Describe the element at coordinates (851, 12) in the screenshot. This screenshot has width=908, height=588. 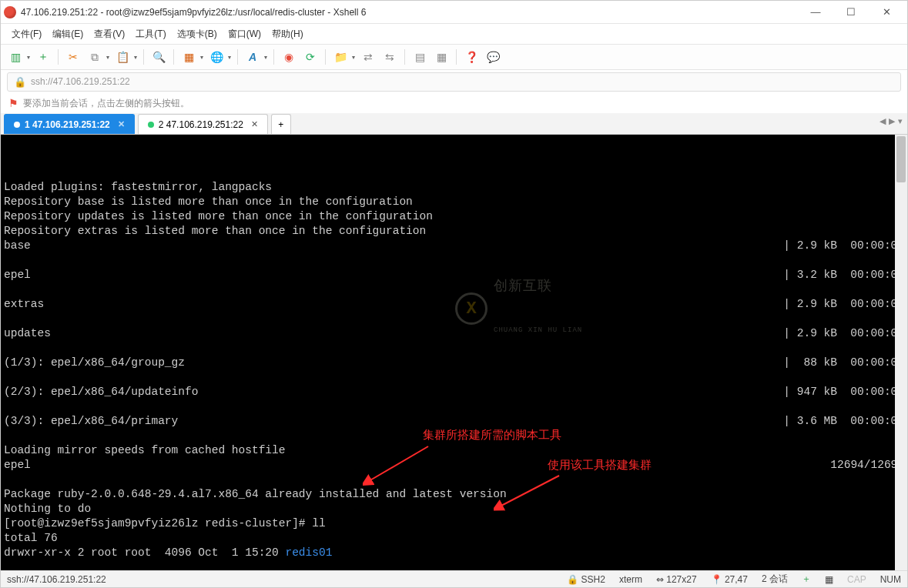
I see `maximize-button: ☐` at that location.